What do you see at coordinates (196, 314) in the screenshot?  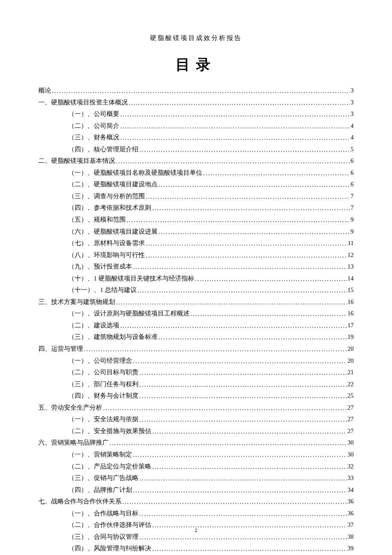 I see `toc-entry: （一）、设计原则与硬脂酸镁项目工程概述16` at bounding box center [196, 314].